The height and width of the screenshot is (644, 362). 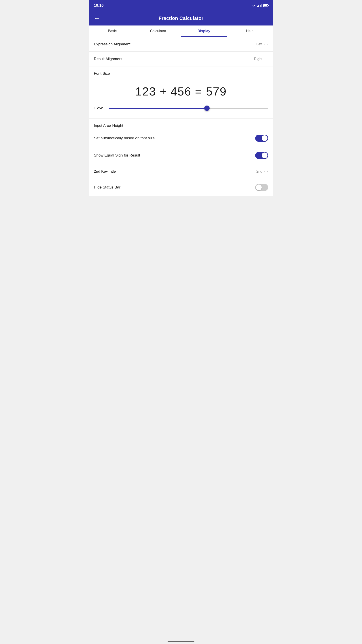 What do you see at coordinates (266, 44) in the screenshot?
I see `expression-alignment-menu: ···` at bounding box center [266, 44].